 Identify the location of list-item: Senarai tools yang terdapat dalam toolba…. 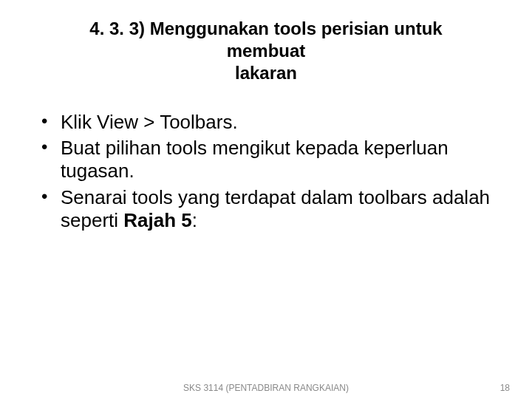
(266, 209).